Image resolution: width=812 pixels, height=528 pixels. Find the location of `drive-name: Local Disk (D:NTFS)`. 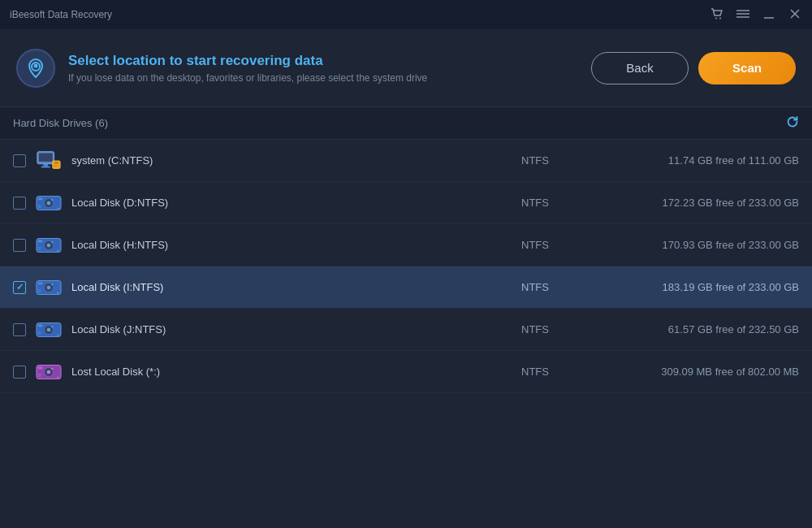

drive-name: Local Disk (D:NTFS) is located at coordinates (292, 203).